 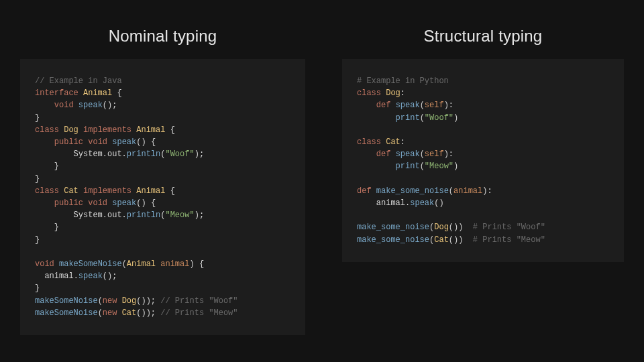 What do you see at coordinates (56, 93) in the screenshot?
I see `kw-interface: interface` at bounding box center [56, 93].